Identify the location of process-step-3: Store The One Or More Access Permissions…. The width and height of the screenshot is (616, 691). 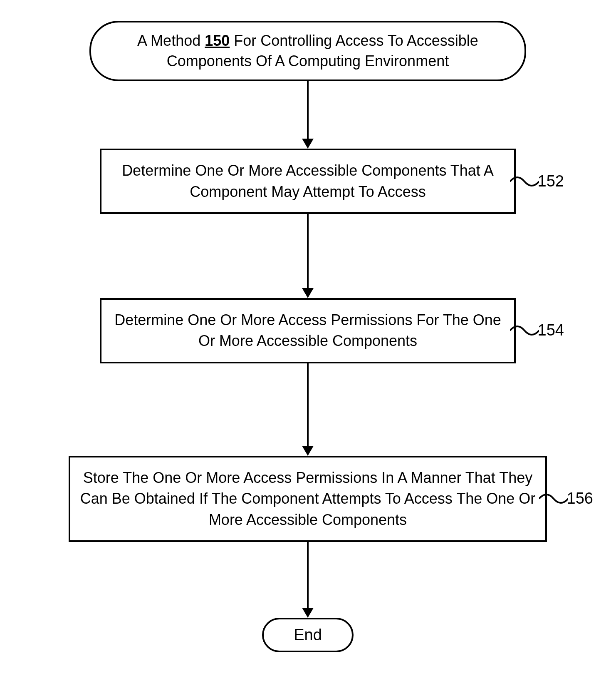
(308, 499).